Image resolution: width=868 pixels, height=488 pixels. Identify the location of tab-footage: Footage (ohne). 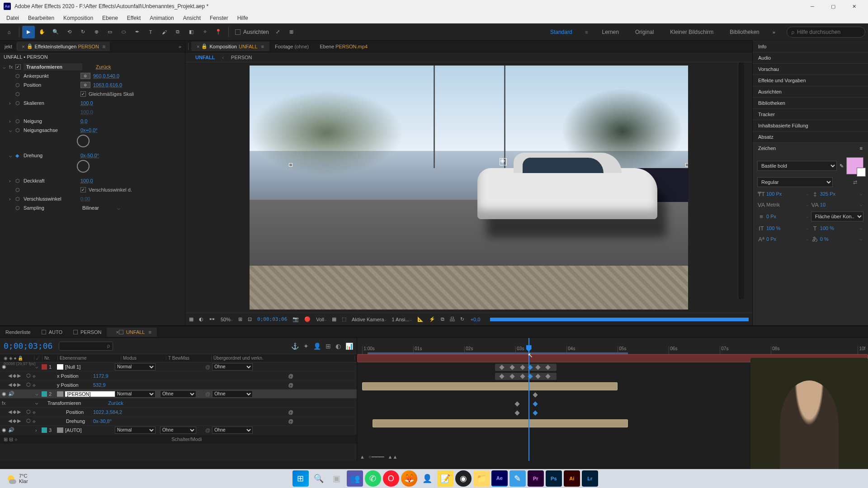
(292, 47).